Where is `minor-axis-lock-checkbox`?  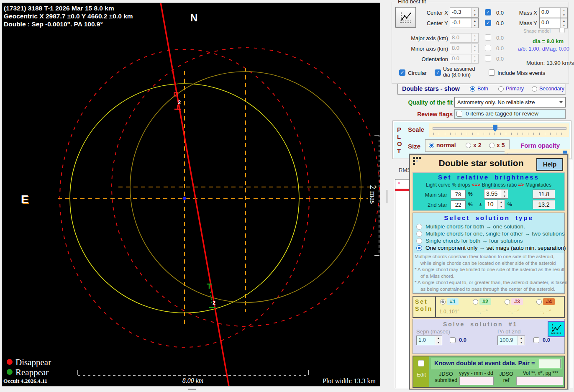
minor-axis-lock-checkbox is located at coordinates (488, 48).